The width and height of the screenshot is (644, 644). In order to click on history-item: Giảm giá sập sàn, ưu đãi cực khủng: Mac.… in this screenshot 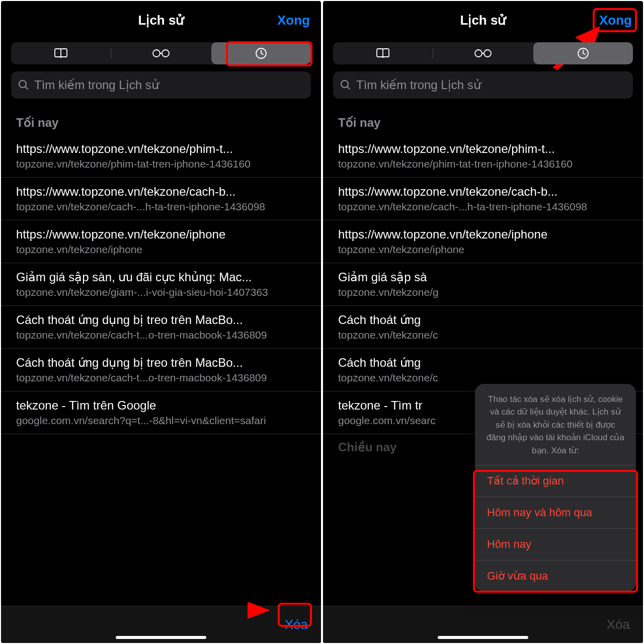, I will do `click(161, 285)`.